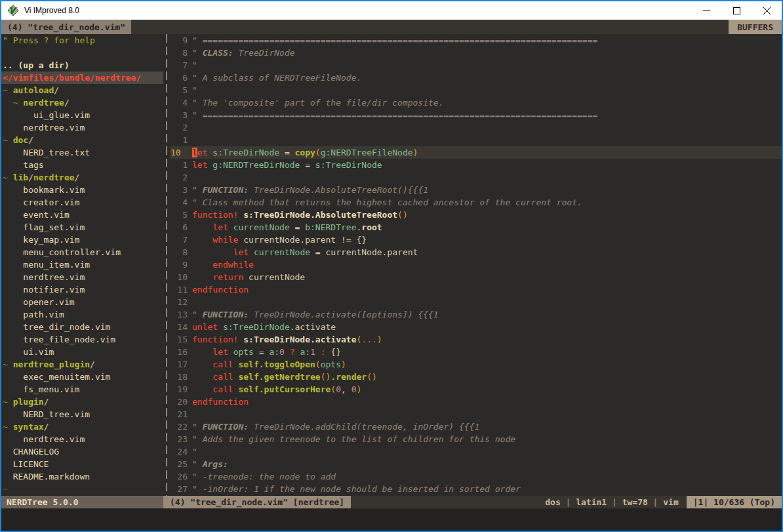 This screenshot has width=783, height=532. I want to click on tree-item: </vimfiles/bundle/nerdtree/, so click(83, 77).